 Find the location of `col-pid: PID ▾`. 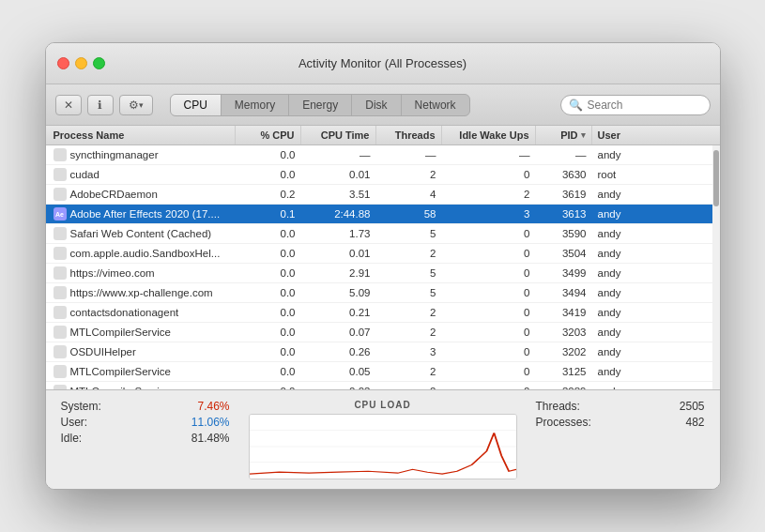

col-pid: PID ▾ is located at coordinates (564, 135).